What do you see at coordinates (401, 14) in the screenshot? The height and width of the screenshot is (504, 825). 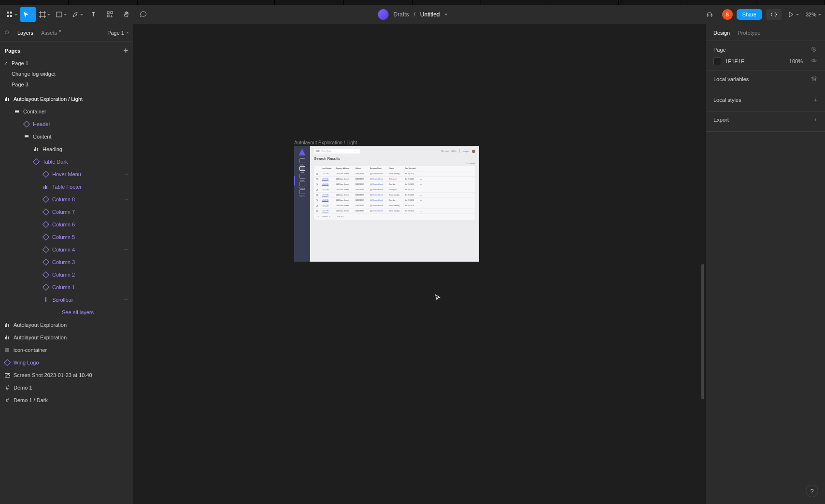 I see `breadcrumb-drafts: Drafts` at bounding box center [401, 14].